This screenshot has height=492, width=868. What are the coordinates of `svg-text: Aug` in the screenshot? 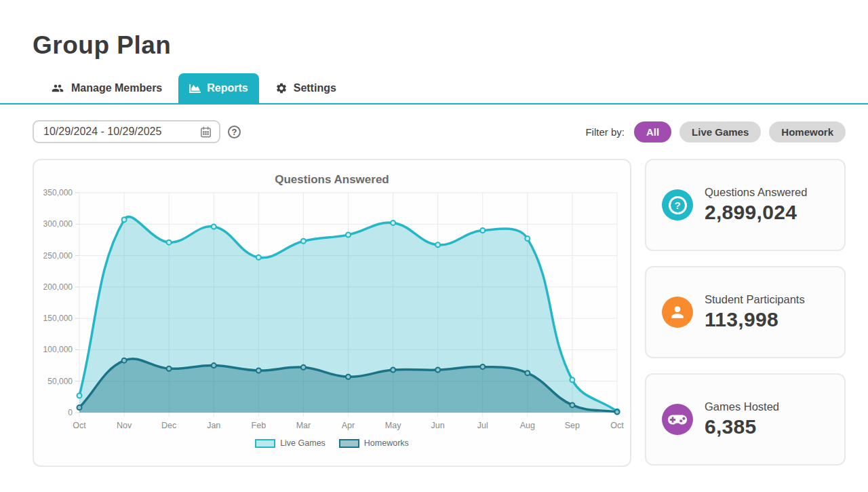 It's located at (528, 425).